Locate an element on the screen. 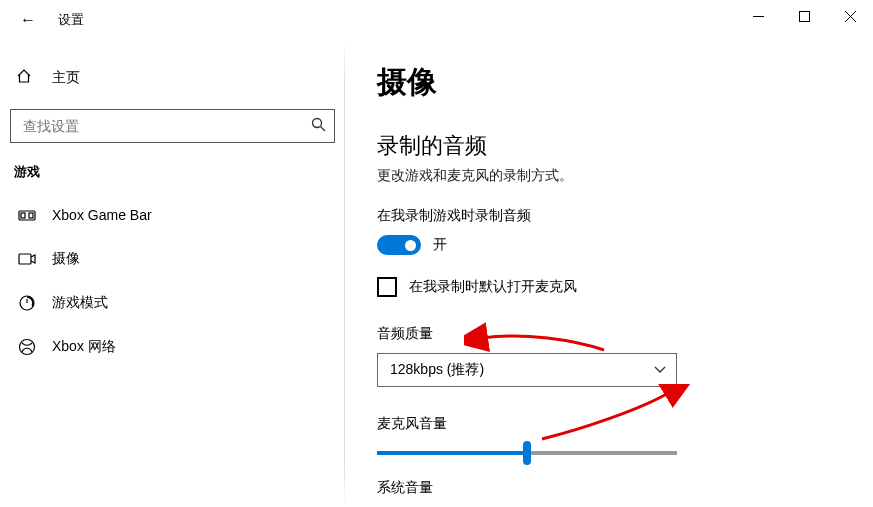 This screenshot has width=873, height=507. close-button is located at coordinates (850, 16).